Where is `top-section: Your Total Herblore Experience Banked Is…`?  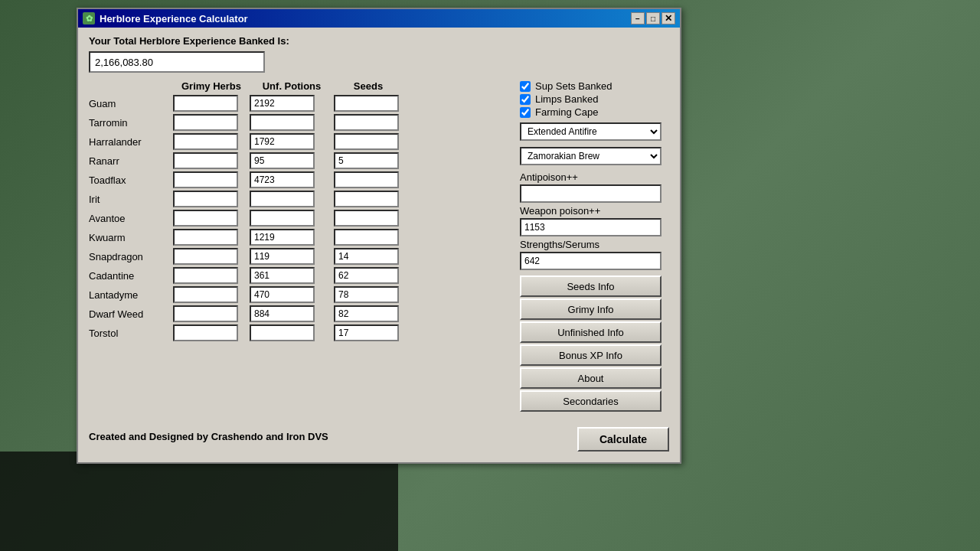
top-section: Your Total Herblore Experience Banked Is… is located at coordinates (379, 54).